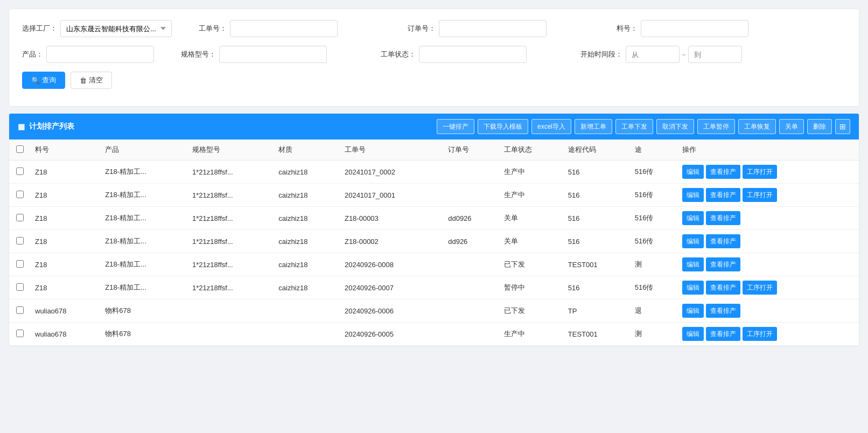 The image size is (868, 433). I want to click on cell-work_order: Z18-00002, so click(392, 241).